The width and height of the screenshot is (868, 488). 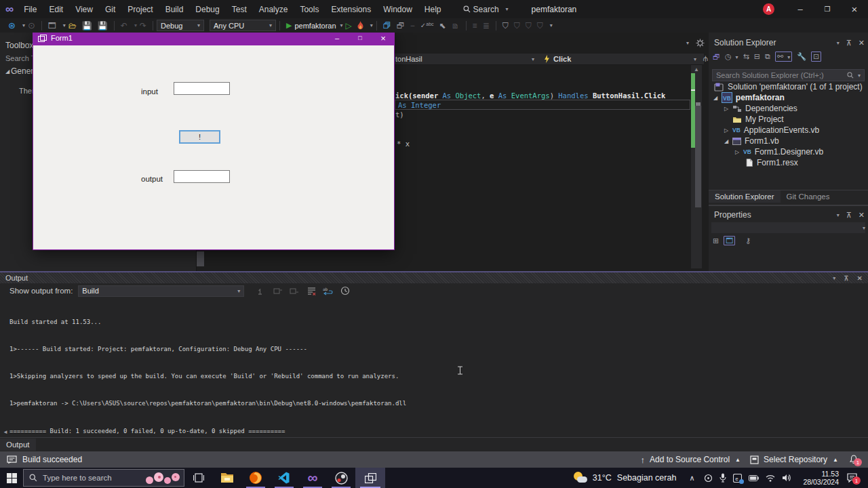 What do you see at coordinates (87, 26) in the screenshot?
I see `save-icon: 💾` at bounding box center [87, 26].